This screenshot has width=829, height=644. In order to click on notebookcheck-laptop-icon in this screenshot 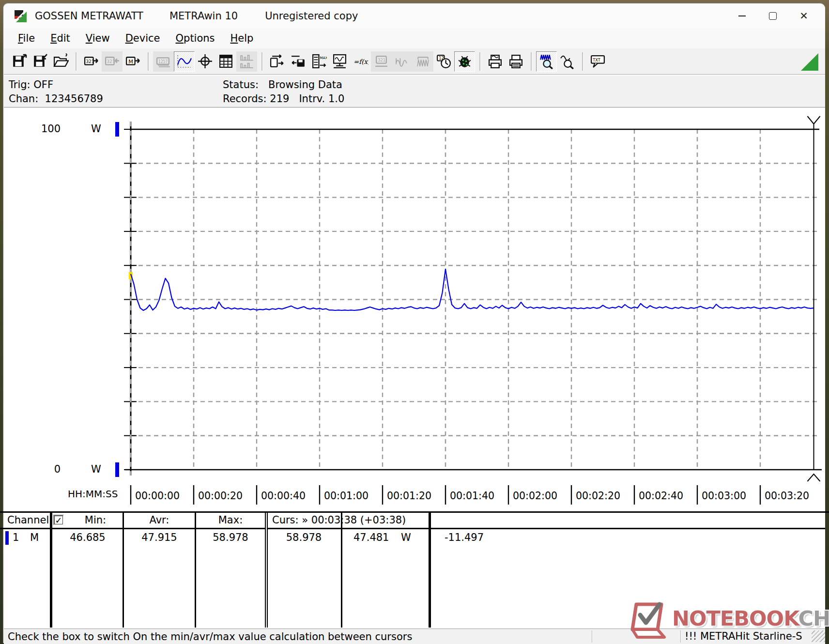, I will do `click(651, 622)`.